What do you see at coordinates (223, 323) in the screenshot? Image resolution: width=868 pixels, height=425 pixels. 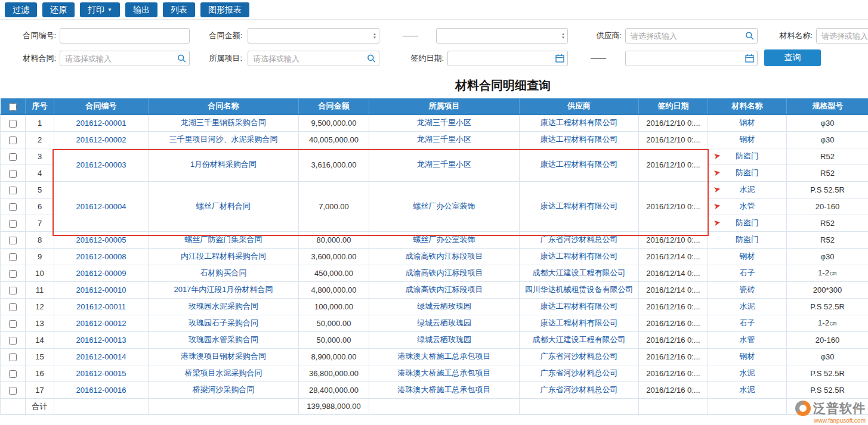 I see `contract-name-link: 玫瑰园石子采购合同` at bounding box center [223, 323].